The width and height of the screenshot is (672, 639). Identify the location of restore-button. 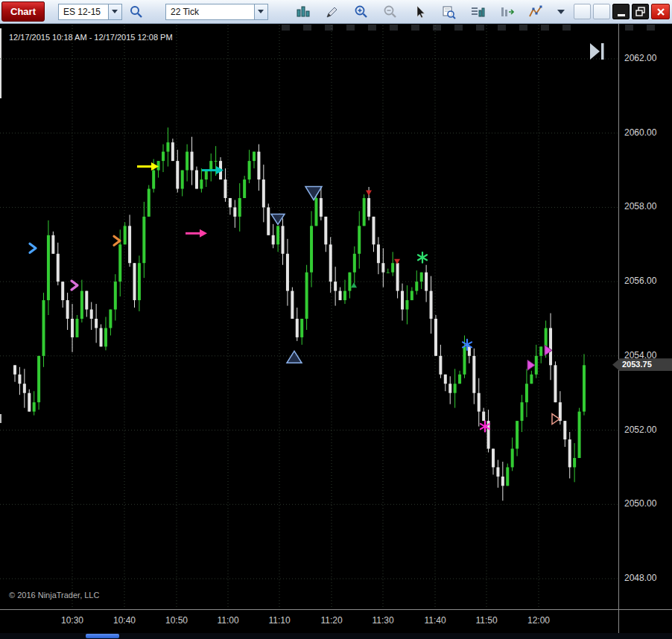
(641, 12).